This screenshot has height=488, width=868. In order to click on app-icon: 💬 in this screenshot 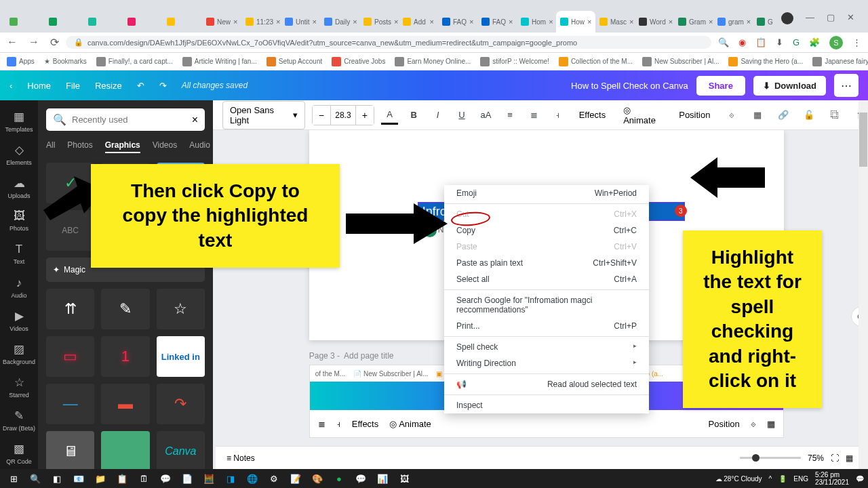, I will do `click(165, 479)`.